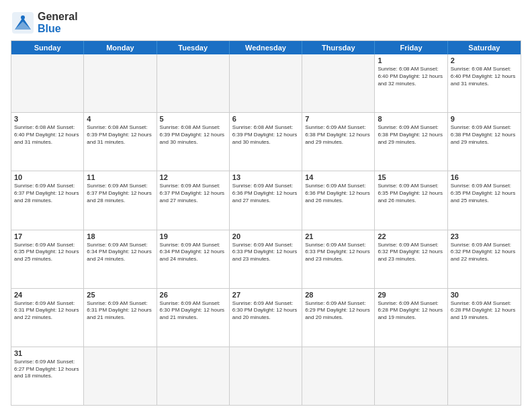  What do you see at coordinates (266, 23) in the screenshot?
I see `header: General Blue` at bounding box center [266, 23].